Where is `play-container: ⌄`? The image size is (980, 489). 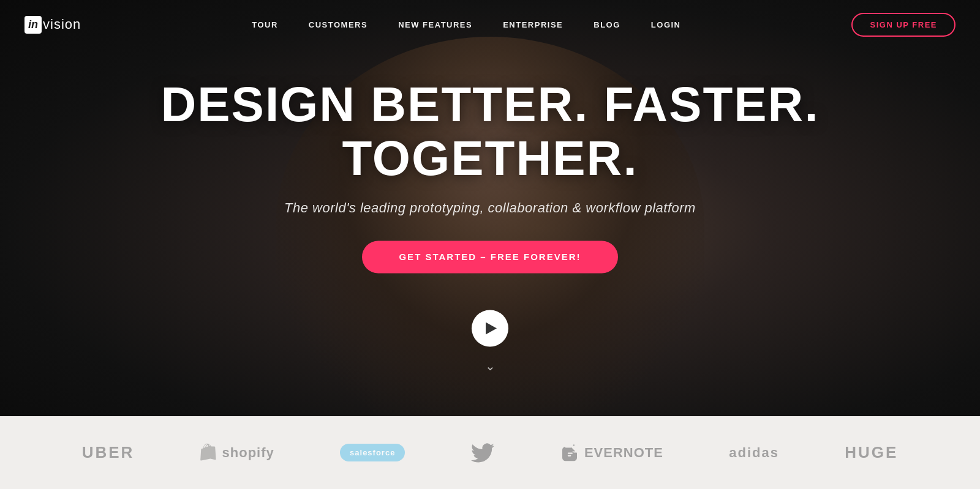 play-container: ⌄ is located at coordinates (490, 342).